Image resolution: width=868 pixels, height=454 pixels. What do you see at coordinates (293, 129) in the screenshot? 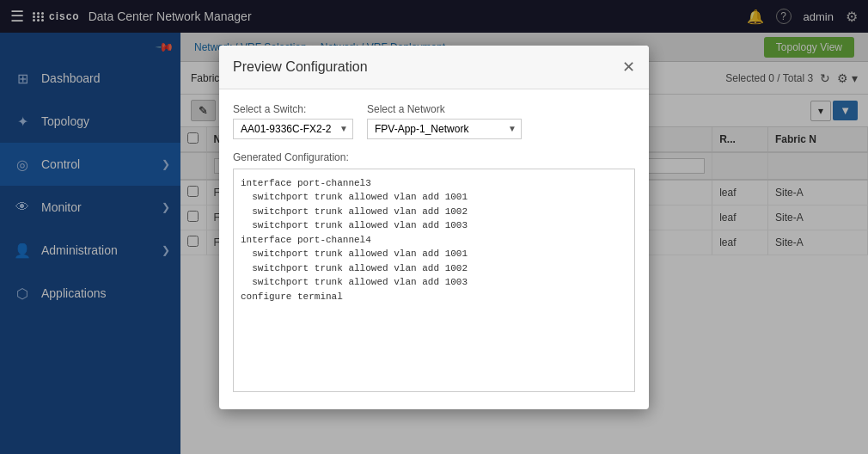
I see `switch-select-wrapper: AA01-9336C-FX2-2 ▼` at bounding box center [293, 129].